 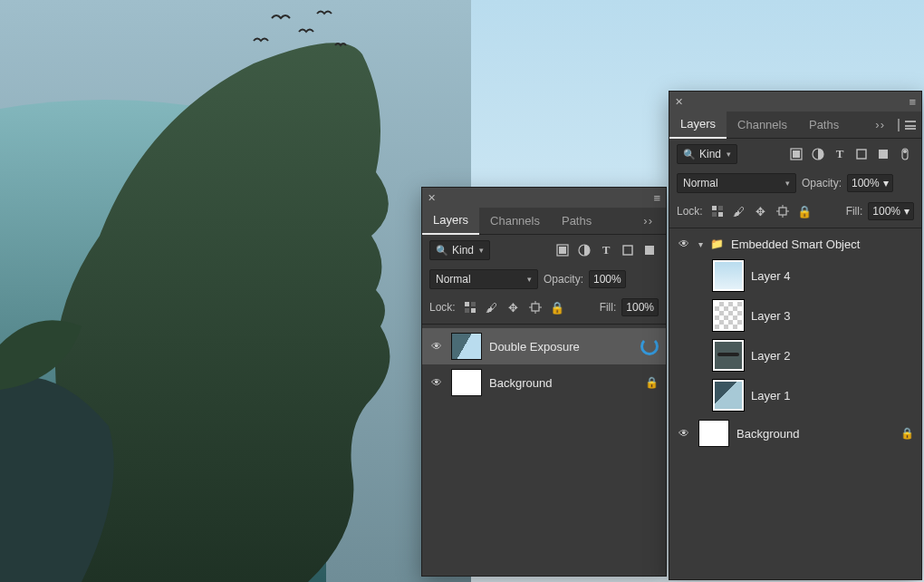 What do you see at coordinates (795, 214) in the screenshot?
I see `panel2-lock-row: Lock: 🖌 ✥ 🔒 Fill: 100%▾` at bounding box center [795, 214].